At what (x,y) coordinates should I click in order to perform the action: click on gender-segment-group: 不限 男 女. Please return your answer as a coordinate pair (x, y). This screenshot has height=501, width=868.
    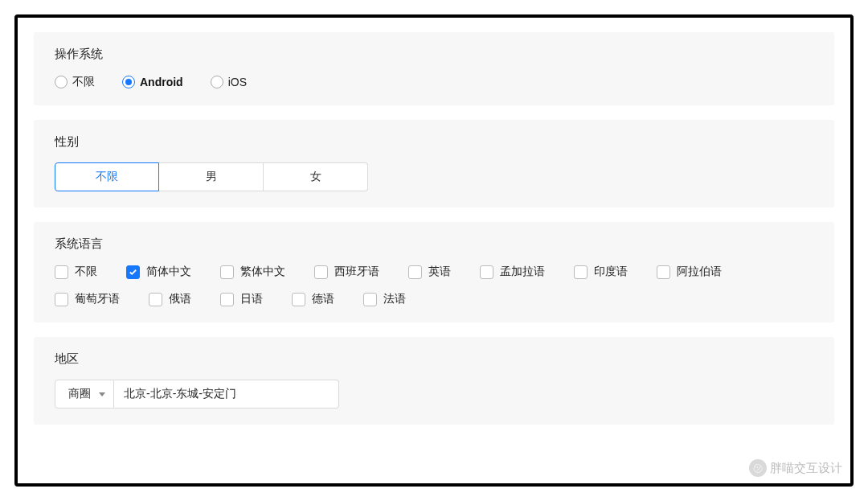
    Looking at the image, I should click on (434, 177).